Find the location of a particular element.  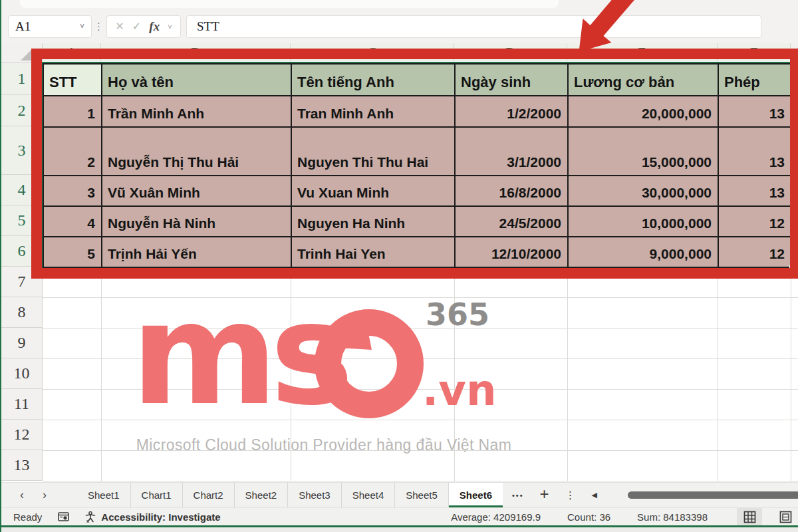

accessibility-icon is located at coordinates (90, 517).